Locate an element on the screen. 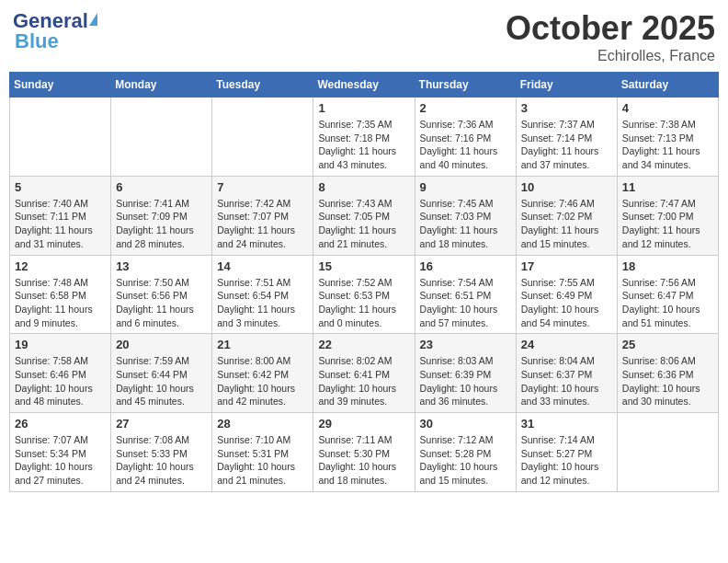  day-number: 16 is located at coordinates (465, 267).